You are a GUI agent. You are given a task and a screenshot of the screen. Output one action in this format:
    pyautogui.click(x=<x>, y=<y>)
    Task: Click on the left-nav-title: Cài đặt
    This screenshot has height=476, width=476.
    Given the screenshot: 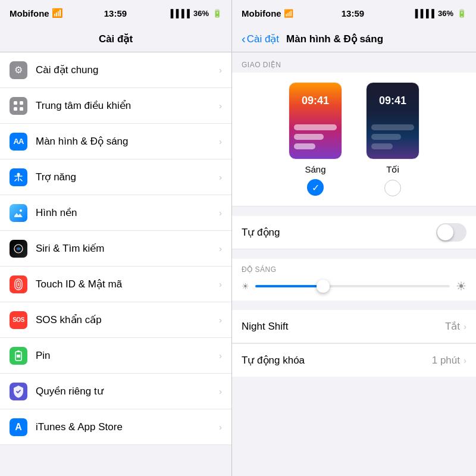 What is the action you would take?
    pyautogui.click(x=115, y=39)
    